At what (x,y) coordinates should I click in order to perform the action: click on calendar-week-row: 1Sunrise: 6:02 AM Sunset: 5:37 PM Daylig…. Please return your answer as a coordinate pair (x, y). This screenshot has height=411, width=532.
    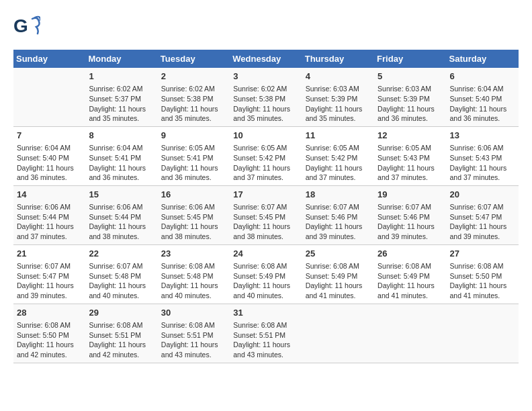
    Looking at the image, I should click on (266, 97).